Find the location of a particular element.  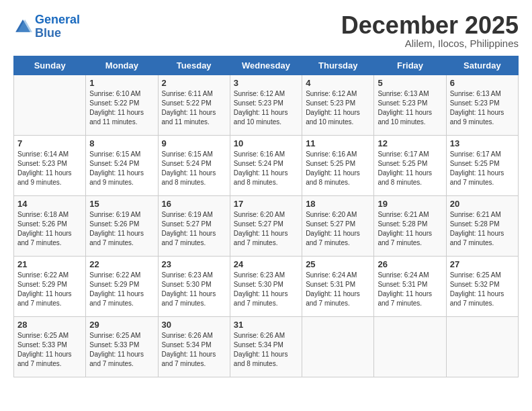

calendar-cell: 6Sunrise: 6:13 AM Sunset: 5:23 PM Daylig… is located at coordinates (482, 105).